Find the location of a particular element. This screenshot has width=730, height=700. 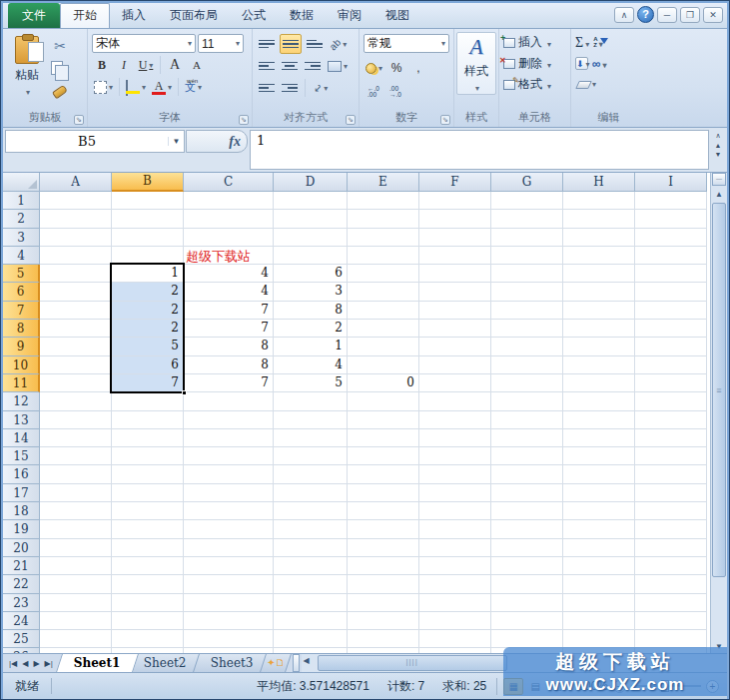

row-header-15: 15 is located at coordinates (22, 456).